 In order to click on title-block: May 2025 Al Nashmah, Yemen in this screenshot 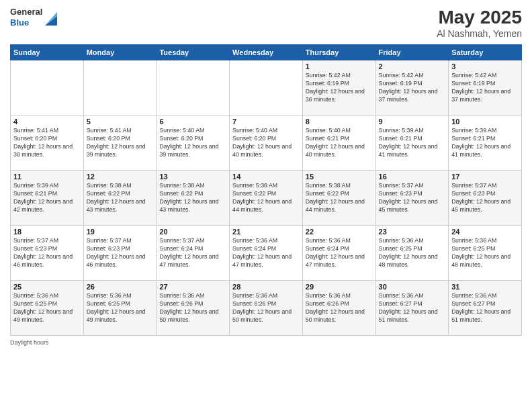, I will do `click(480, 23)`.